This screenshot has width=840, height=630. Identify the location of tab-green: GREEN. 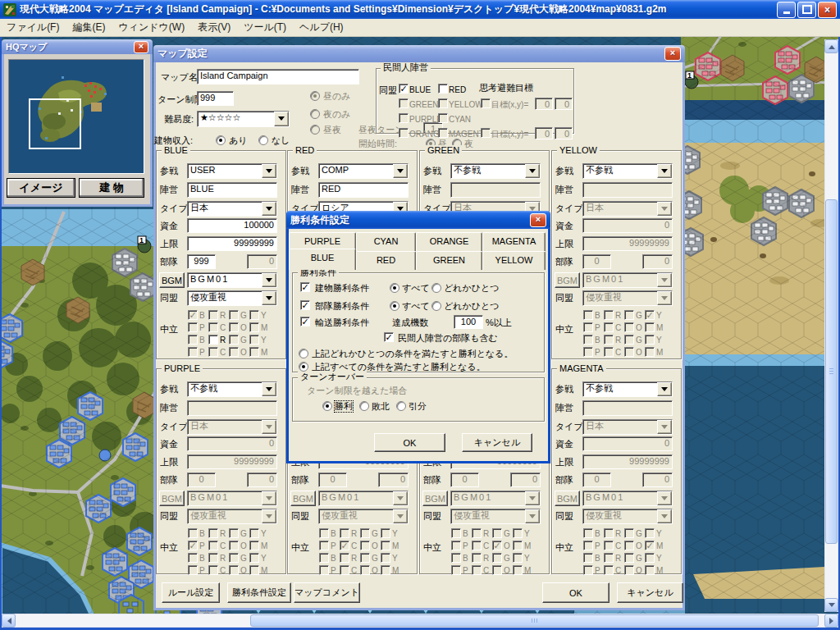
(450, 261).